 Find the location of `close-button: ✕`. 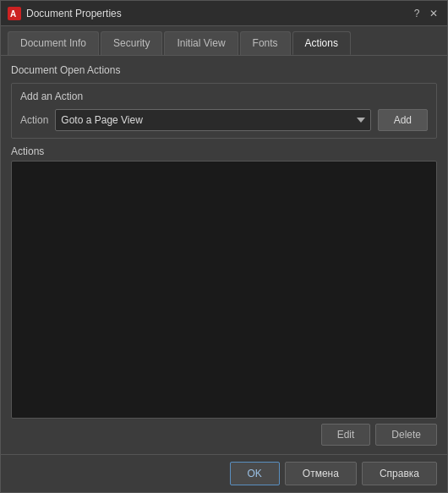

close-button: ✕ is located at coordinates (434, 14).